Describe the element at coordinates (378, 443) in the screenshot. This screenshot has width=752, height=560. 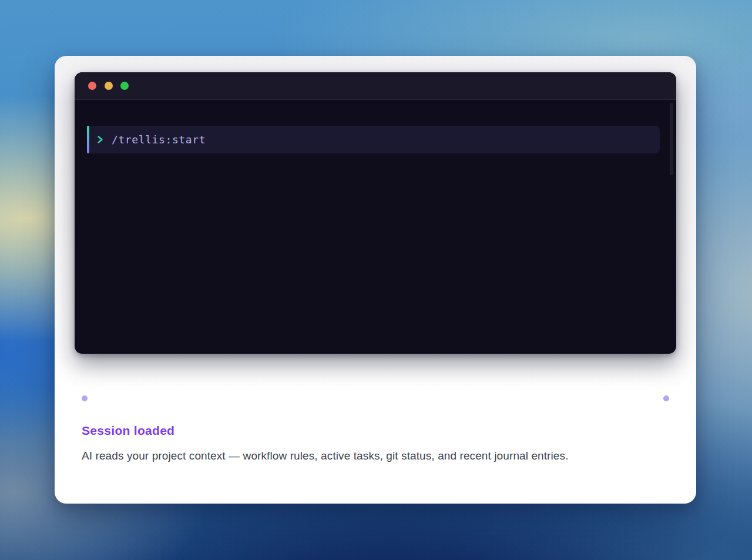
I see `caption: Session loaded AI reads your project con…` at that location.